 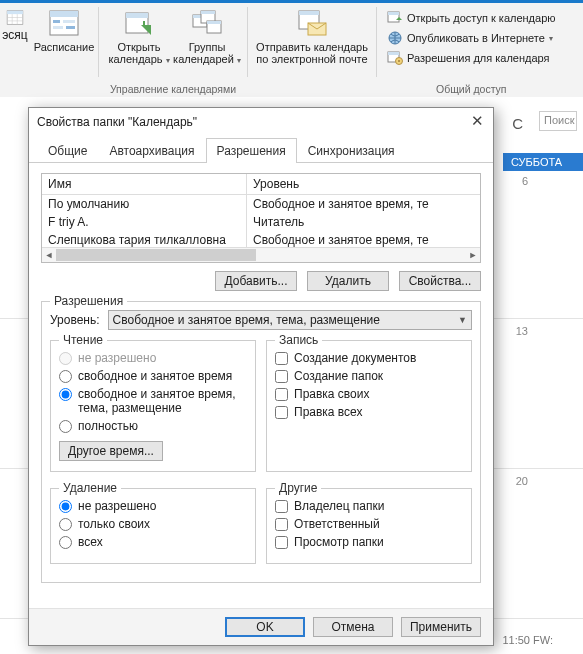 What do you see at coordinates (156, 255) in the screenshot?
I see `scroll-thumb` at bounding box center [156, 255].